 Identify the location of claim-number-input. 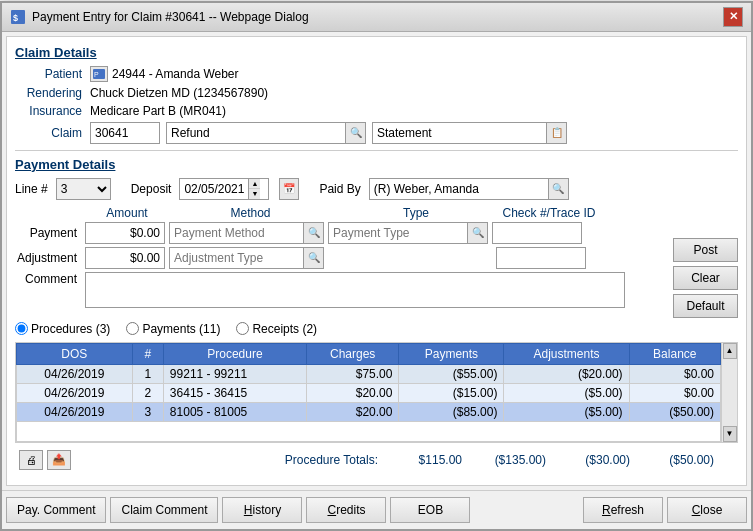
(125, 133).